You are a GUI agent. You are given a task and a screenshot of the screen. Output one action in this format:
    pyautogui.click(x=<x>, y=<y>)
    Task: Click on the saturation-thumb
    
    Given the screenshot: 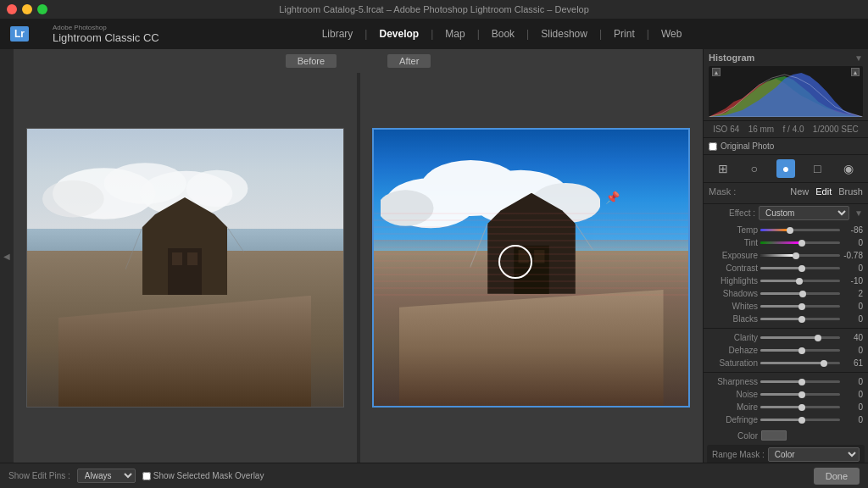 What is the action you would take?
    pyautogui.click(x=824, y=363)
    